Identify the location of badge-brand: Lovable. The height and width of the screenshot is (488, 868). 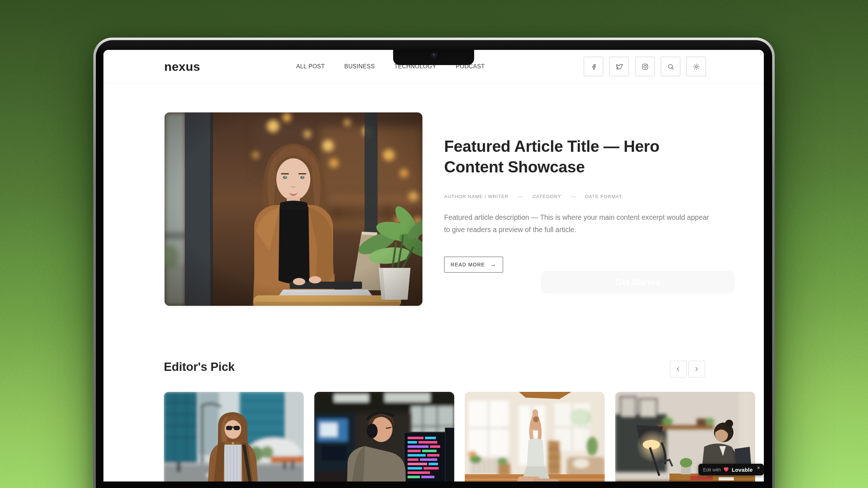
(742, 470).